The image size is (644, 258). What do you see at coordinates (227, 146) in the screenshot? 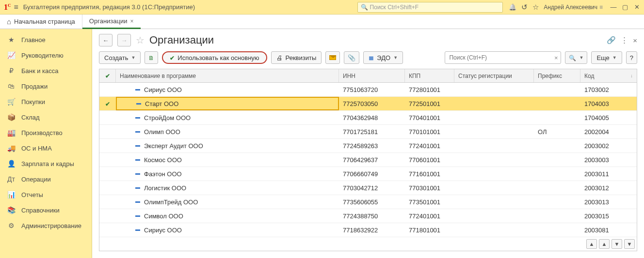
I see `row-name-cell: Эксперт Аудит ООО` at bounding box center [227, 146].